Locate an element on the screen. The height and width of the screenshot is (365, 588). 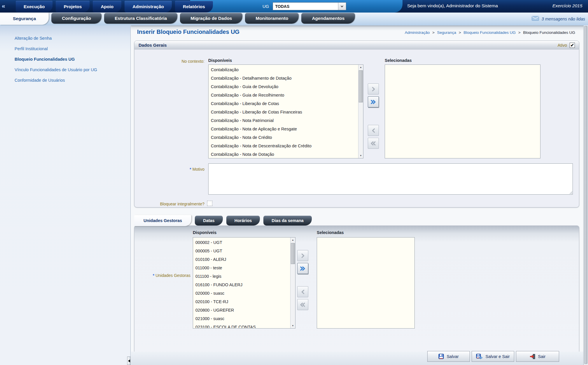
list-item: 011000 - teste is located at coordinates (243, 268).